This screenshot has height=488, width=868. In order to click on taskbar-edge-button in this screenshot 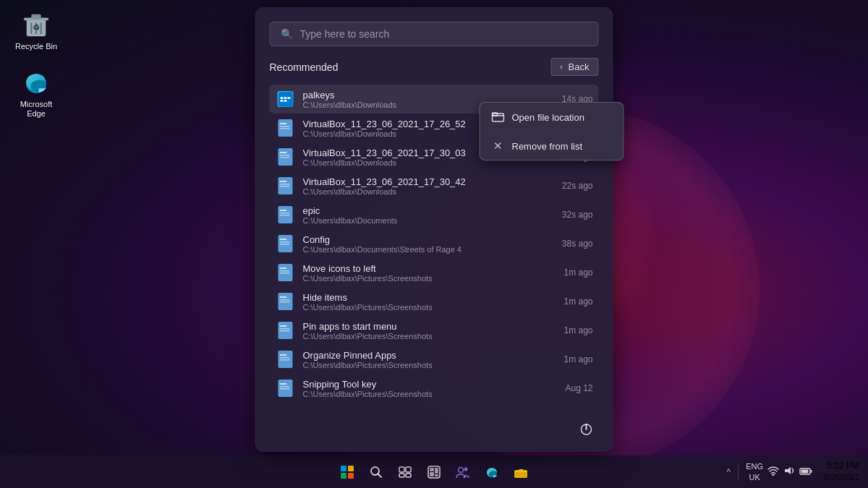, I will do `click(492, 472)`.